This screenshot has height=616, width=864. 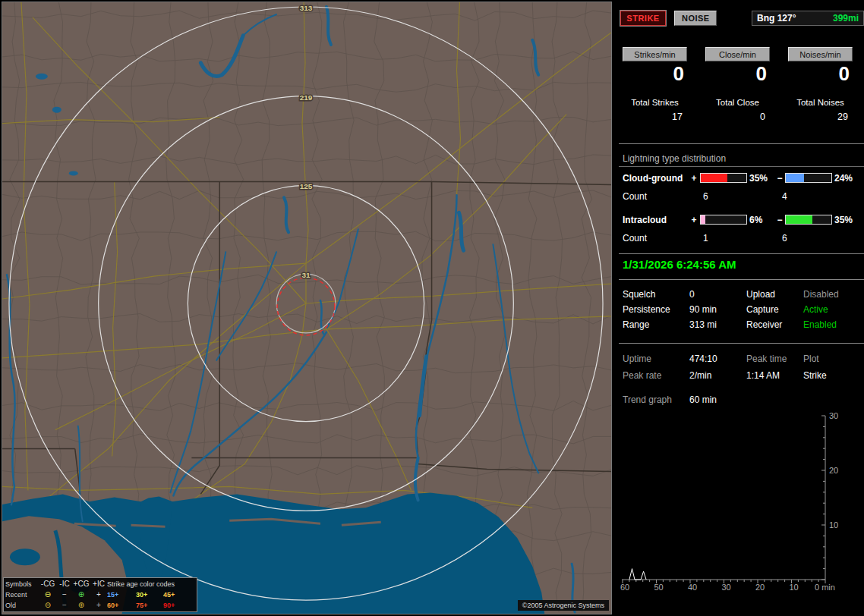 What do you see at coordinates (65, 584) in the screenshot?
I see `legend-col-neg-ic: -IC` at bounding box center [65, 584].